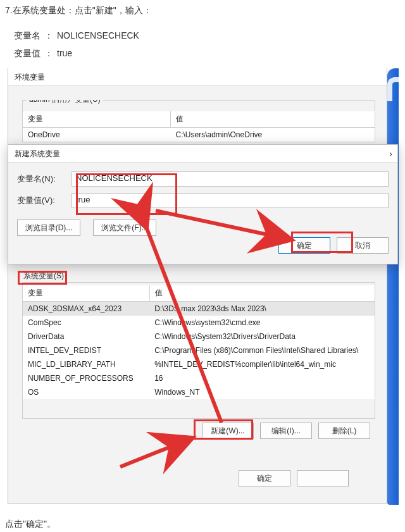 This screenshot has height=532, width=405. I want to click on sys-col-val: 值, so click(262, 294).